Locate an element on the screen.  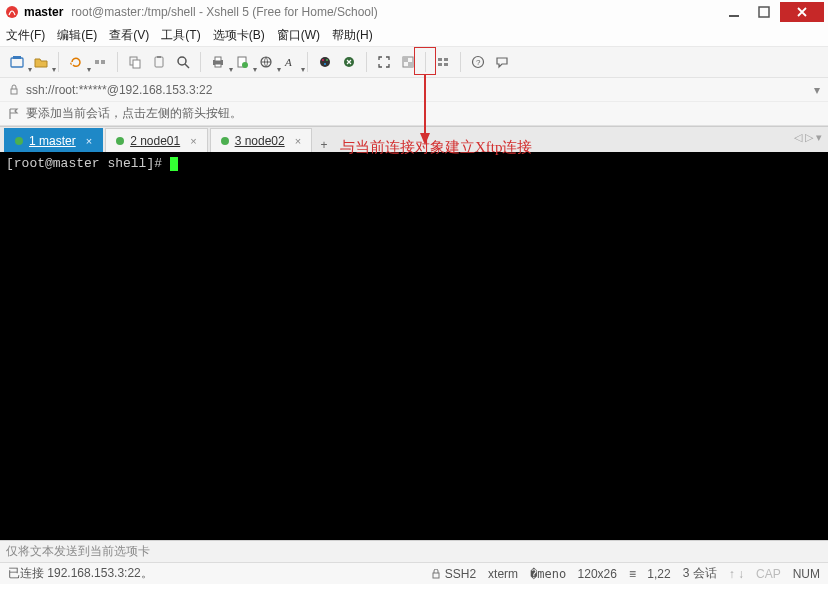
tab-node02: 3 node02 × is located at coordinates (262, 140).